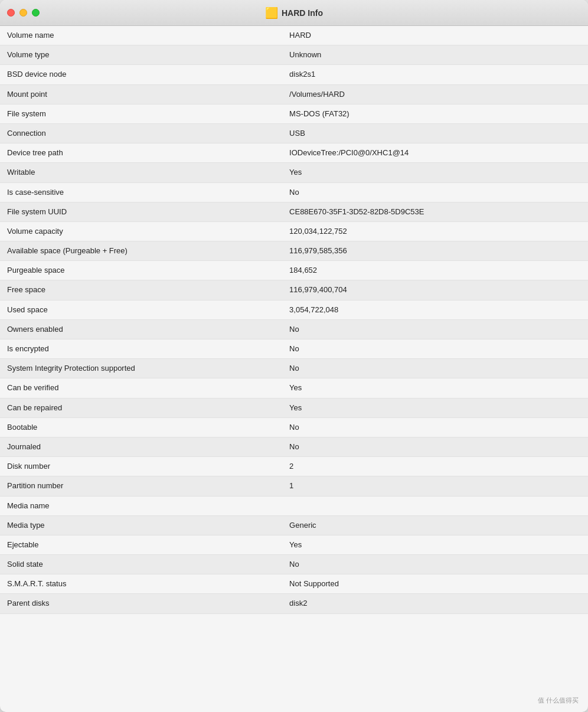  What do you see at coordinates (435, 35) in the screenshot?
I see `row-value: HARD` at bounding box center [435, 35].